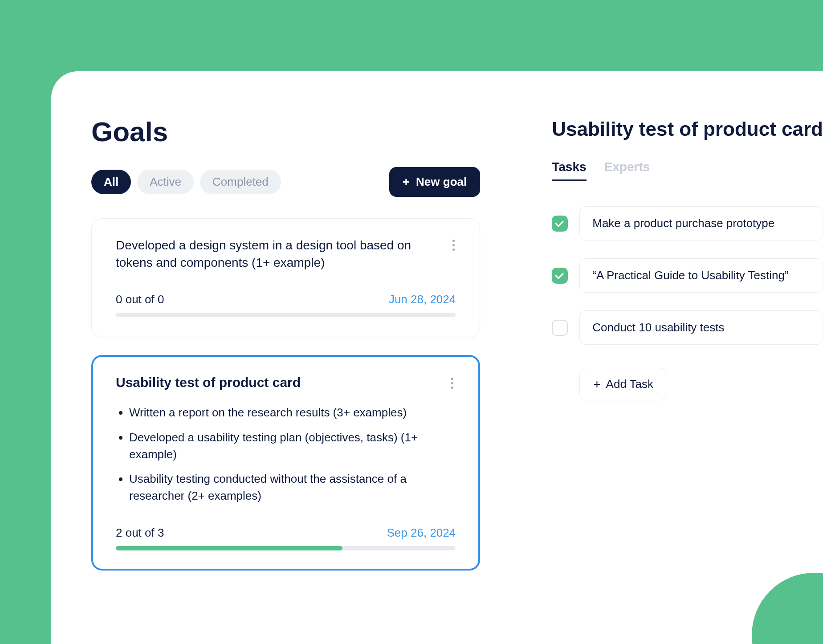  What do you see at coordinates (623, 384) in the screenshot?
I see `add-task-button: + Add Task` at bounding box center [623, 384].